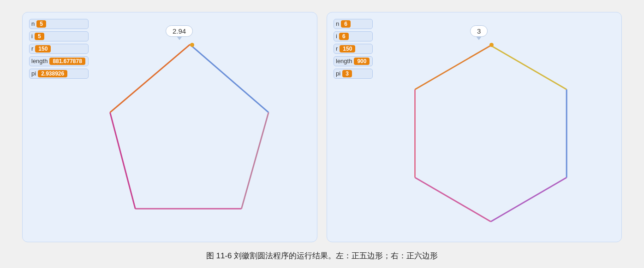 The height and width of the screenshot is (268, 644). I want to click on right-var-n-value: 6, so click(346, 24).